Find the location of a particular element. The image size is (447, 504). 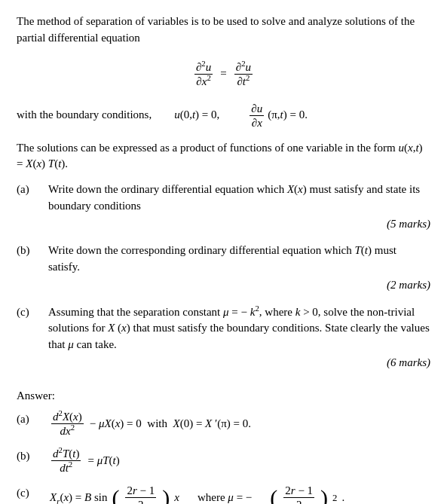

answer-b-rest: = μT(t) is located at coordinates (103, 461).